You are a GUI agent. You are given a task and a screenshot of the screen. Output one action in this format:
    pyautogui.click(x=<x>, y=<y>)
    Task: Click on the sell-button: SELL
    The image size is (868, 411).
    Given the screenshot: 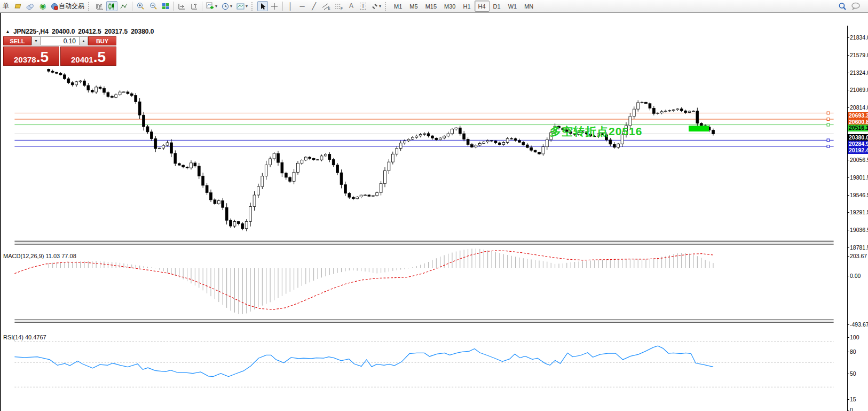 What is the action you would take?
    pyautogui.click(x=17, y=41)
    